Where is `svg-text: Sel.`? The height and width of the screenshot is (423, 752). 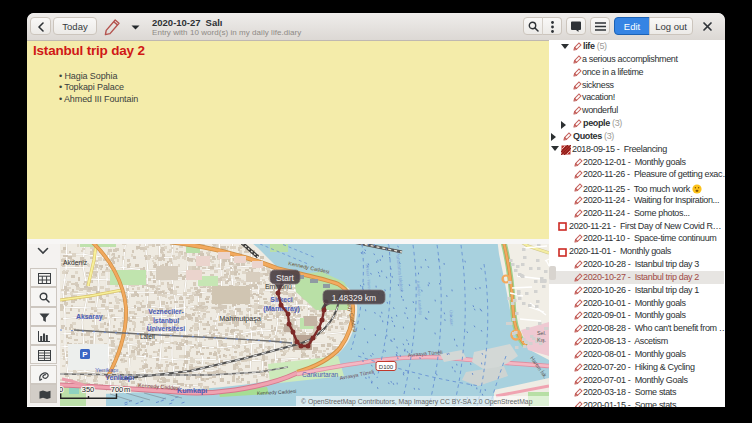
svg-text: Sel. is located at coordinates (542, 333).